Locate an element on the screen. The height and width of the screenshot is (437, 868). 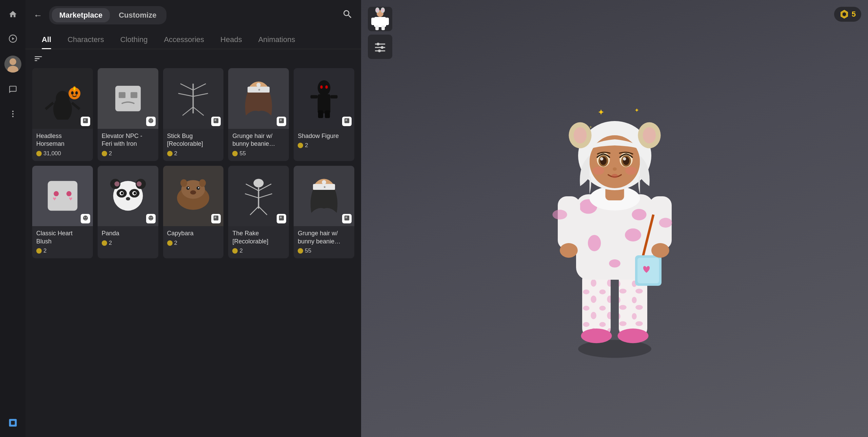
item-card-3: ★ Grunge hair w/ bunny beanie… 55 is located at coordinates (258, 115).